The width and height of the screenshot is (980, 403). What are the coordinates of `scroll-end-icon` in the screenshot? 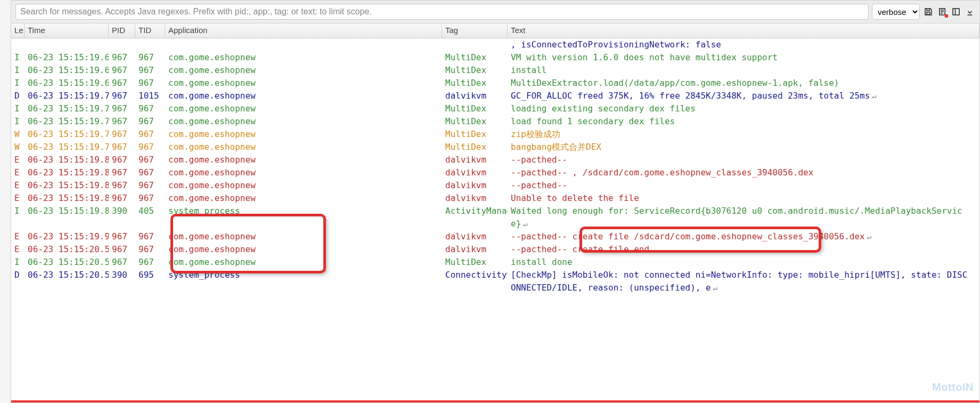 It's located at (970, 12).